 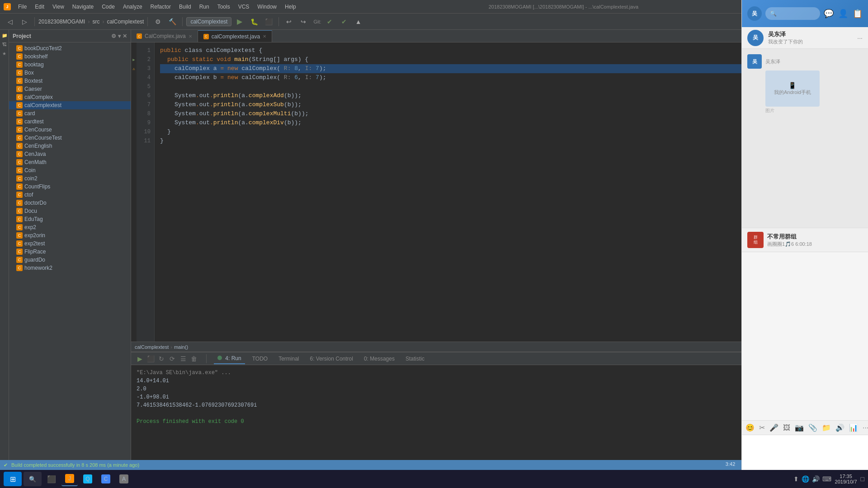 What do you see at coordinates (70, 219) in the screenshot?
I see `tree-item-EduTag: C EduTag` at bounding box center [70, 219].